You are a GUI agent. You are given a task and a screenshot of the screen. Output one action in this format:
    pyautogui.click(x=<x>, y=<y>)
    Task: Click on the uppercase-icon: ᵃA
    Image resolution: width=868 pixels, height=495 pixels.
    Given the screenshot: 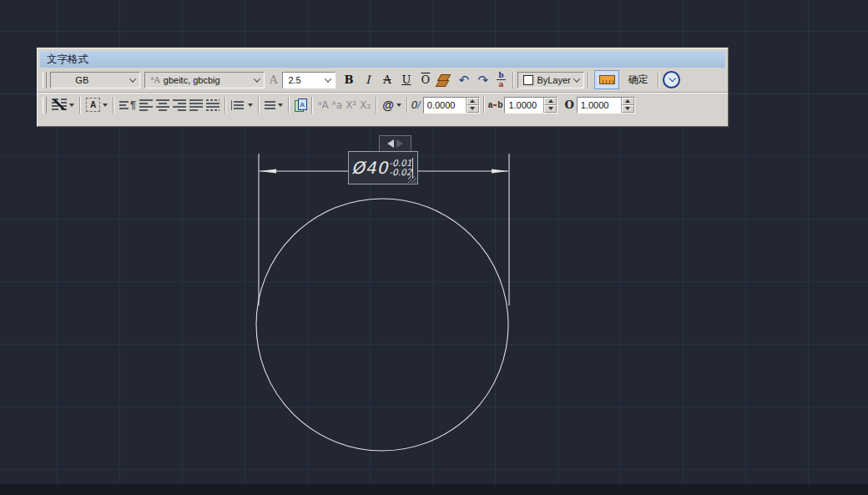 What is the action you would take?
    pyautogui.click(x=324, y=105)
    